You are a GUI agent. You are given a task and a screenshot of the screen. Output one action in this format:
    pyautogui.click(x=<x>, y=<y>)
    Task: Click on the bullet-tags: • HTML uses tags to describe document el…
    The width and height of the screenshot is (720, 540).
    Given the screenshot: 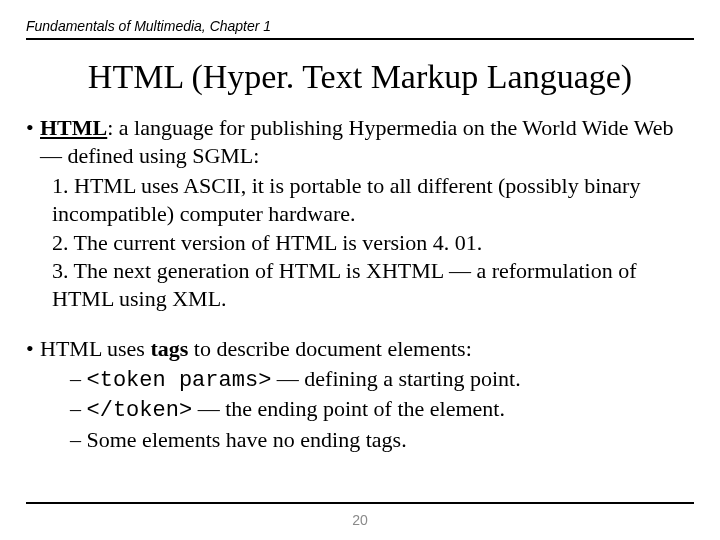 What is the action you would take?
    pyautogui.click(x=360, y=349)
    